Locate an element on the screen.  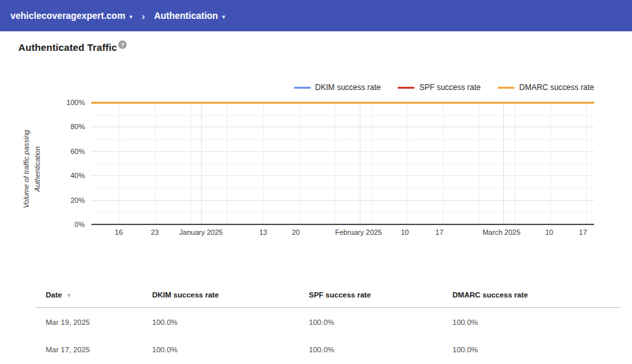
table-header-label: DKIM success rate is located at coordinates (185, 295).